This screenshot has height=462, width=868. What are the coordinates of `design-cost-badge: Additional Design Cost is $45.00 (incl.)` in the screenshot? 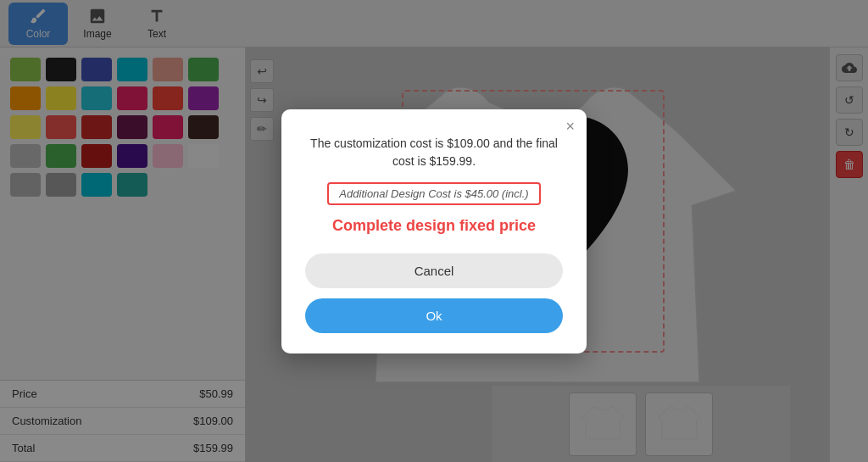 It's located at (434, 193).